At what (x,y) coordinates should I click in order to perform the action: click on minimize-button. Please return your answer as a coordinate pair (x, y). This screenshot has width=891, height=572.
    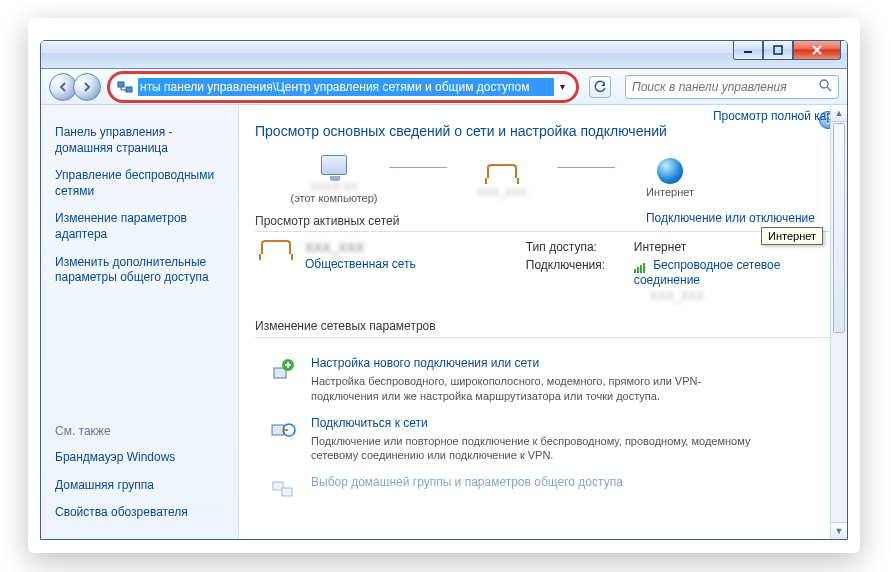
    Looking at the image, I should click on (748, 50).